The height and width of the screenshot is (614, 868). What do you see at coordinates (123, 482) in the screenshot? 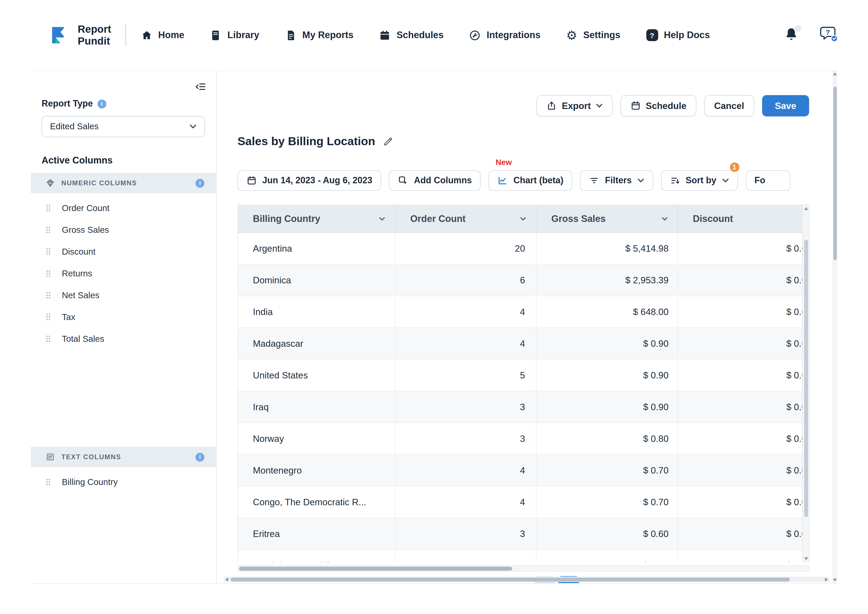
I see `text-column-item: Billing Country` at bounding box center [123, 482].